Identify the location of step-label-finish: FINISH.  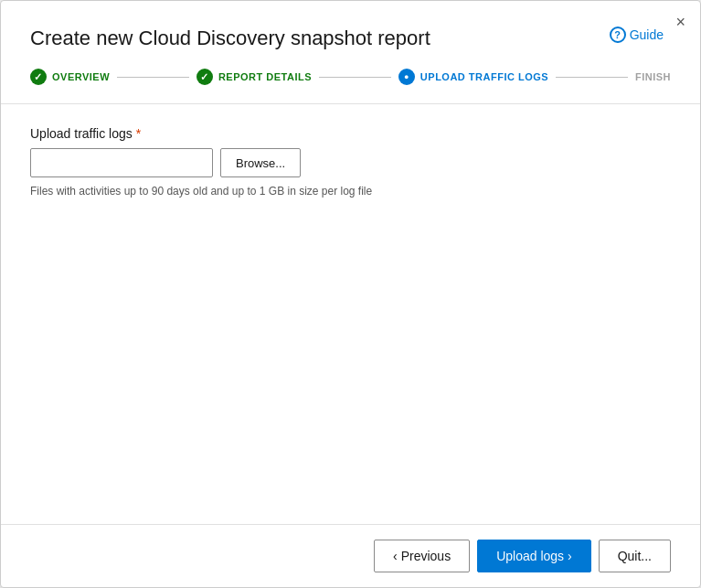
(653, 77).